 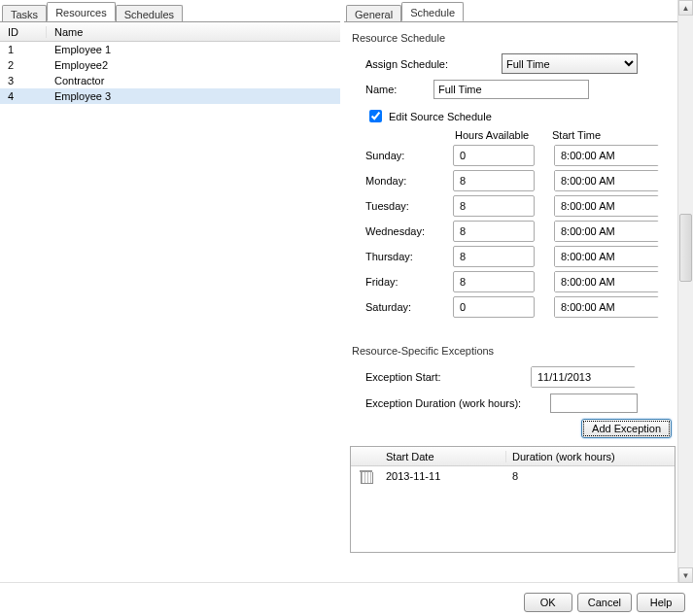 I want to click on resource-id: 2, so click(x=23, y=65).